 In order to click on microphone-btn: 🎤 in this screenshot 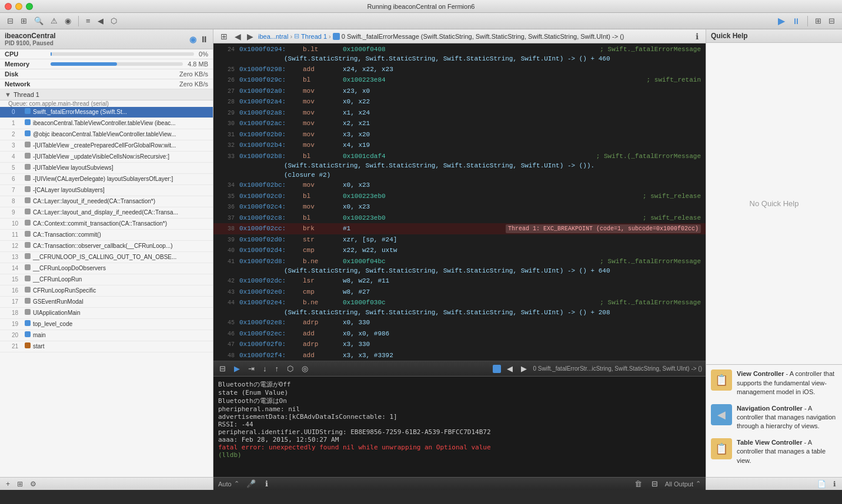, I will do `click(251, 484)`.